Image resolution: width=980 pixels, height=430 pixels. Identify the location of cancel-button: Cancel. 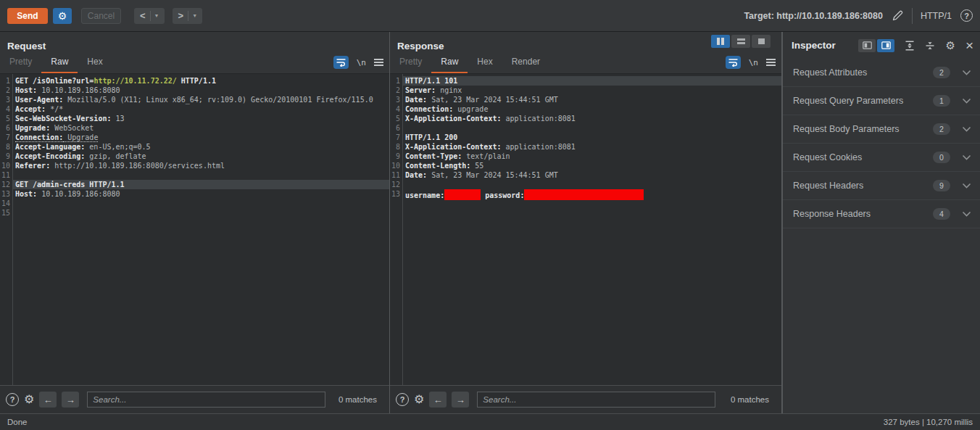
(101, 16).